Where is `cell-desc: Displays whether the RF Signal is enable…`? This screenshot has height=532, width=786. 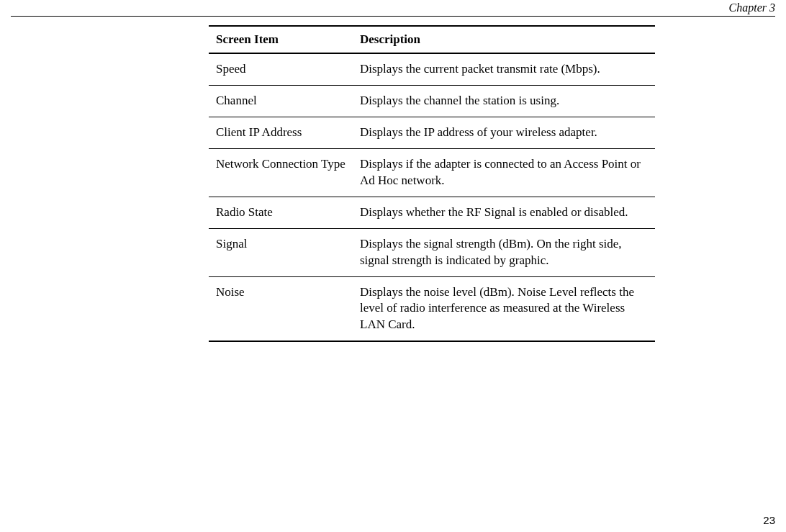 cell-desc: Displays whether the RF Signal is enable… is located at coordinates (504, 212).